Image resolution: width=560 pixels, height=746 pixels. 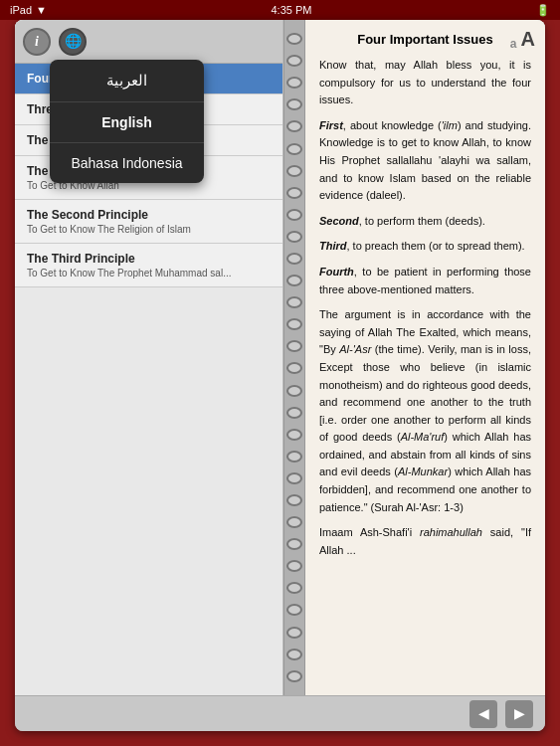 I want to click on info-button: i, so click(x=37, y=42).